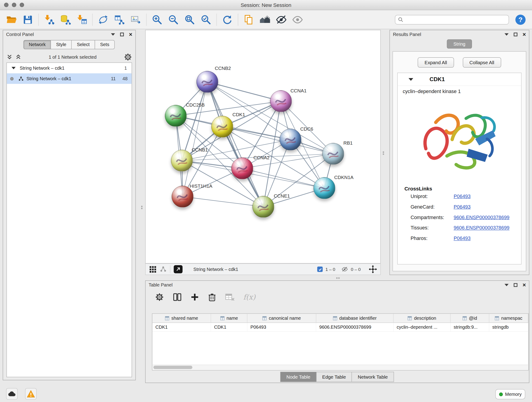 The height and width of the screenshot is (402, 532). What do you see at coordinates (177, 297) in the screenshot?
I see `show-columns-icon` at bounding box center [177, 297].